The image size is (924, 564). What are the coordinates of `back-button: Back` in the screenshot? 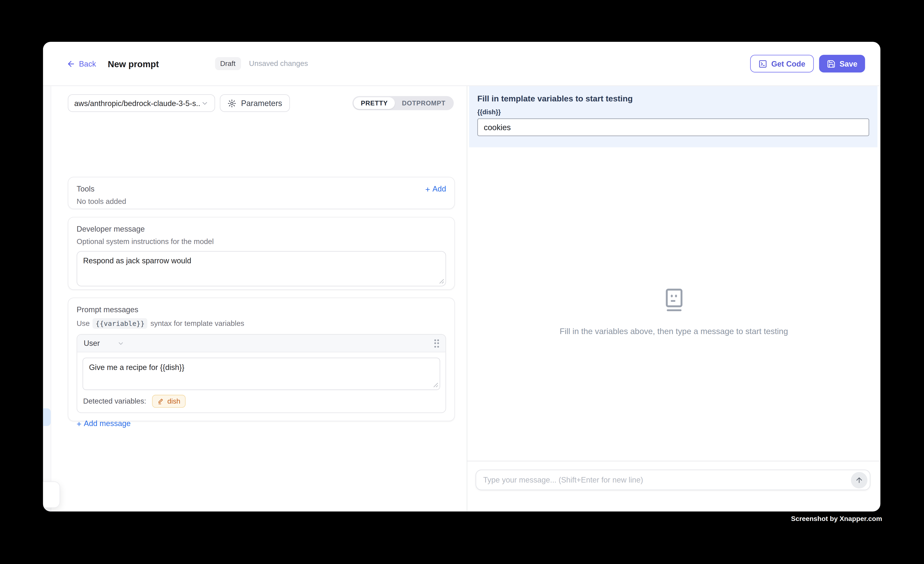 It's located at (81, 64).